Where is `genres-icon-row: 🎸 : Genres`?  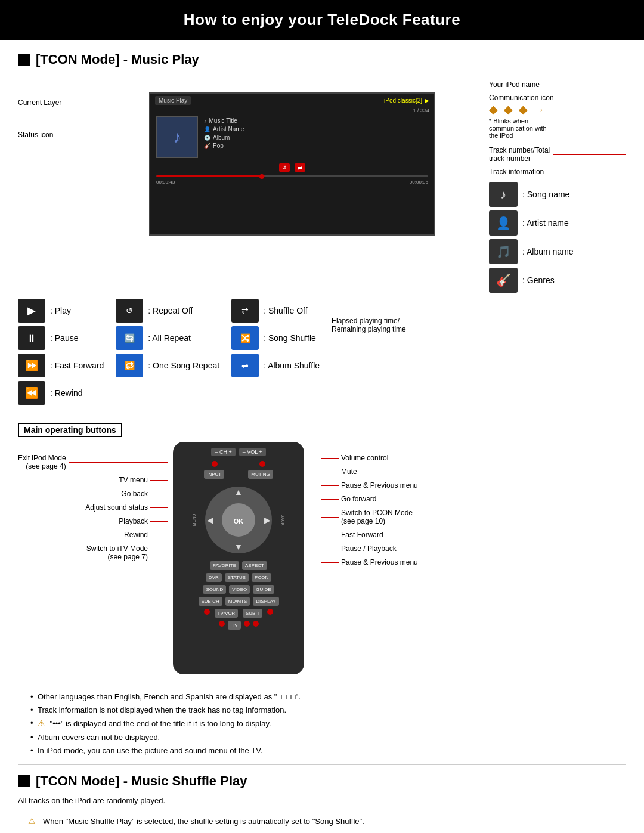
genres-icon-row: 🎸 : Genres is located at coordinates (558, 280).